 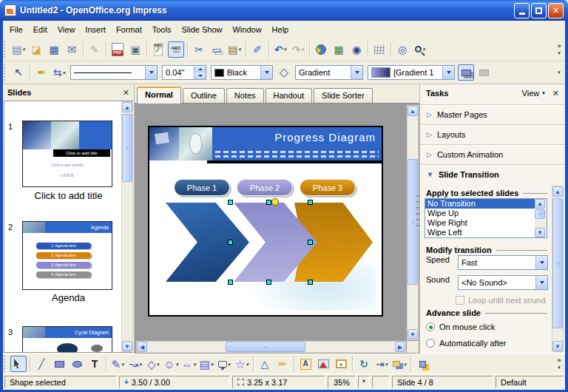 What do you see at coordinates (59, 364) in the screenshot?
I see `rectangle-tool-icon` at bounding box center [59, 364].